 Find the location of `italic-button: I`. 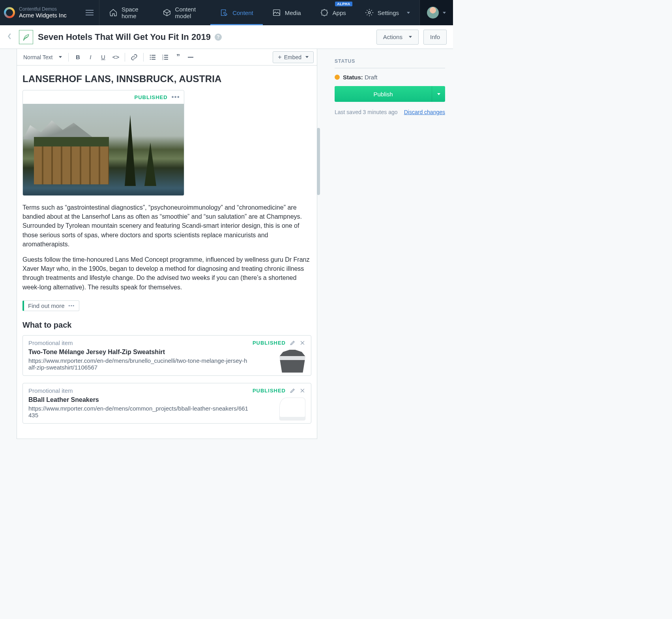

italic-button: I is located at coordinates (90, 57).